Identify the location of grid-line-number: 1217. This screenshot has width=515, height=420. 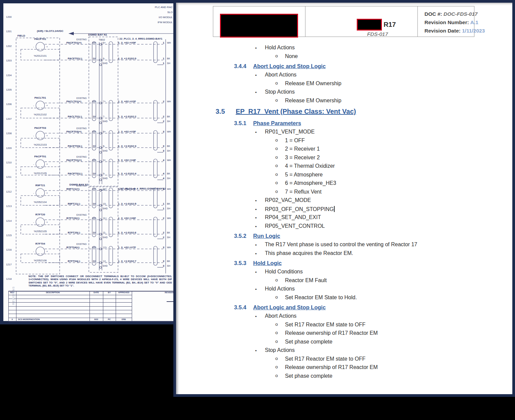
(9, 264).